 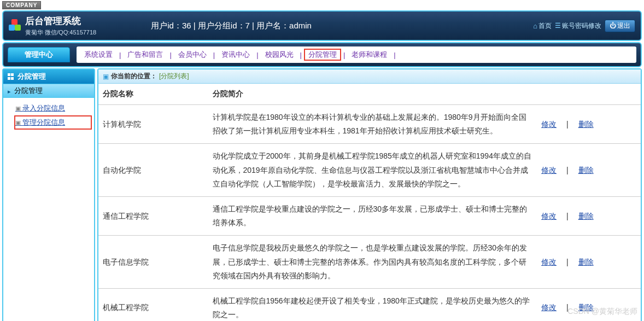 What do you see at coordinates (373, 262) in the screenshot?
I see `cell-desc: 电子信息学院是我校历史最悠久的学院之一，也是学校重点建设发展的学院。历经30余年…` at bounding box center [373, 262].